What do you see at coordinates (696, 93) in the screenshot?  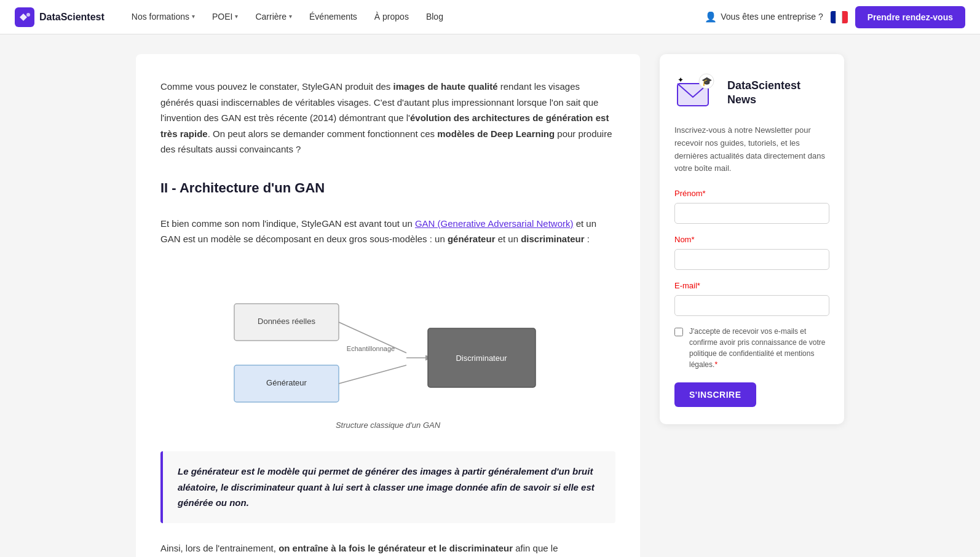 I see `newsletter-icon: 🎓 ✦` at bounding box center [696, 93].